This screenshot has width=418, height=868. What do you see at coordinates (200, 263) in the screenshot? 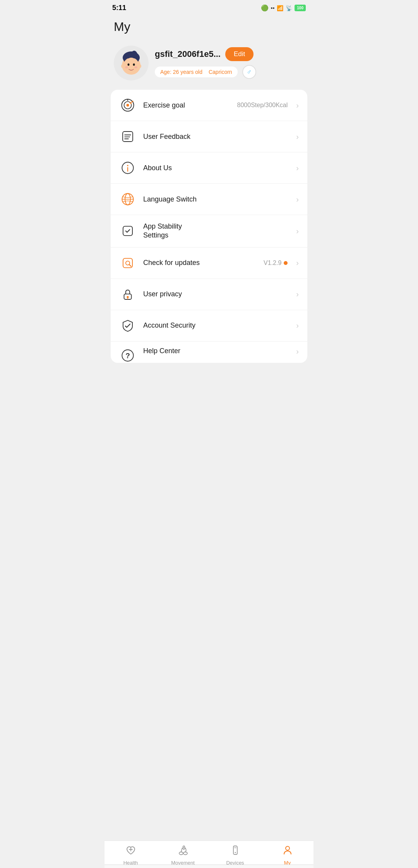
I see `check-updates-label: Check for updates` at bounding box center [200, 263].